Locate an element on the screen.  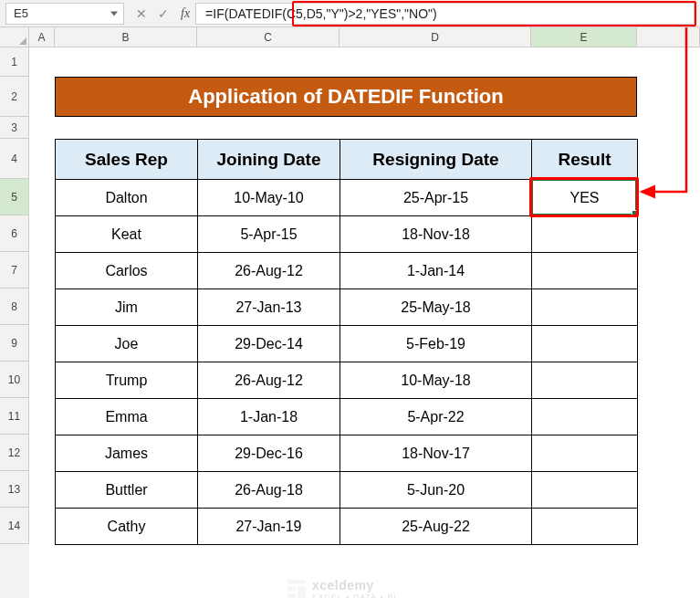
formula-text: =IF(DATEDIF(C5,D5,"Y")>2,"YES","NO") is located at coordinates (321, 14).